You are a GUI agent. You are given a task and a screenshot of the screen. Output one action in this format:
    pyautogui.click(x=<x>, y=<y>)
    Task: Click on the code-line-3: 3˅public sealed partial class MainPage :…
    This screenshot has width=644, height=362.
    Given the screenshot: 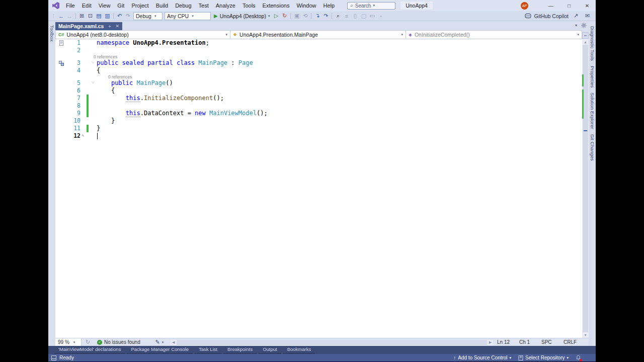 What is the action you would take?
    pyautogui.click(x=319, y=63)
    